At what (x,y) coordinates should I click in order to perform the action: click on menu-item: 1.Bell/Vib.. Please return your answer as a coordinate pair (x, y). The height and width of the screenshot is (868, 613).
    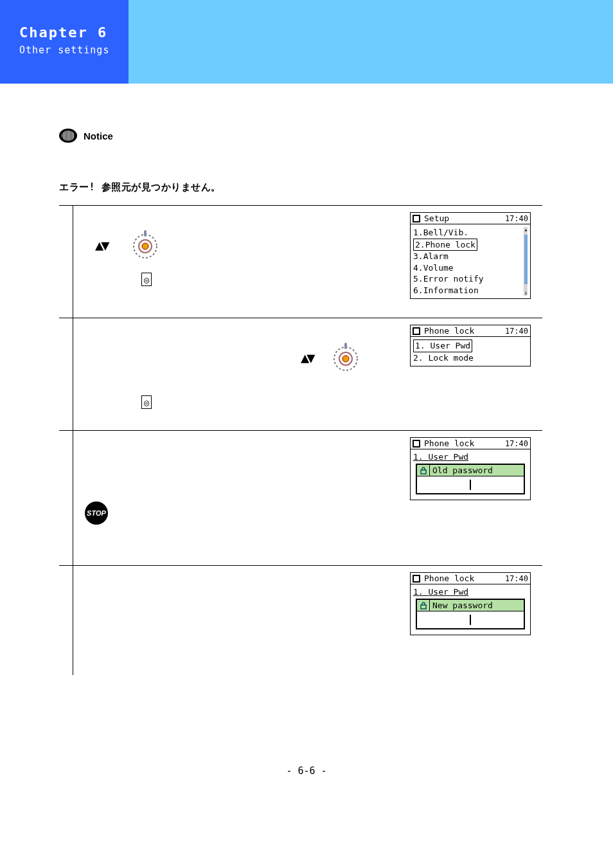
    Looking at the image, I should click on (468, 233).